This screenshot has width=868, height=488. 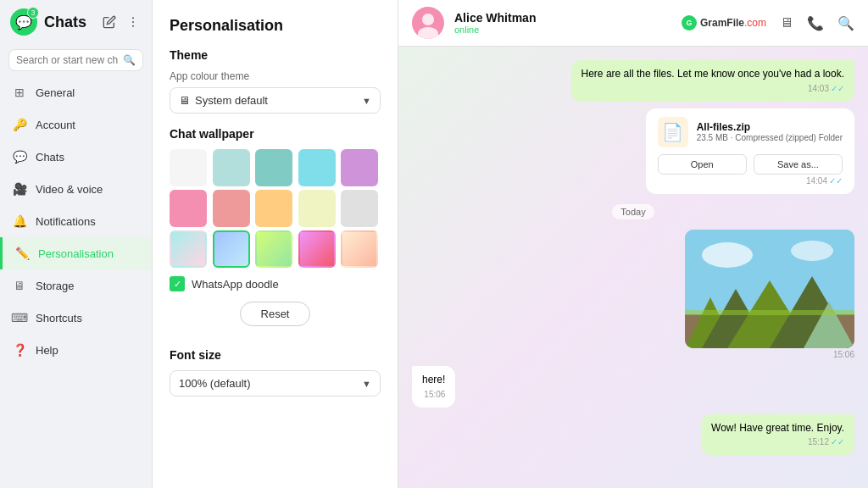 I want to click on nav-label-general: General, so click(x=55, y=93).